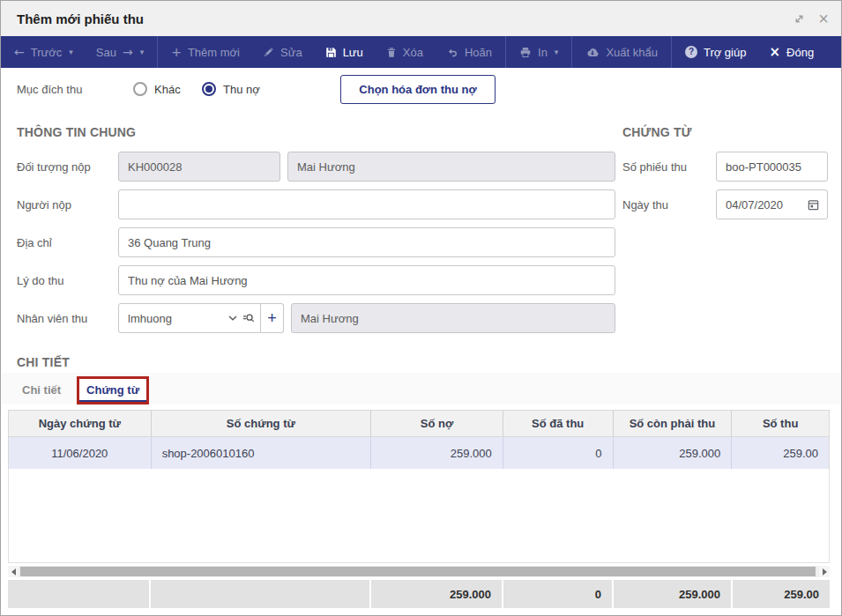 This screenshot has width=842, height=616. What do you see at coordinates (419, 516) in the screenshot?
I see `table-empty-area` at bounding box center [419, 516].